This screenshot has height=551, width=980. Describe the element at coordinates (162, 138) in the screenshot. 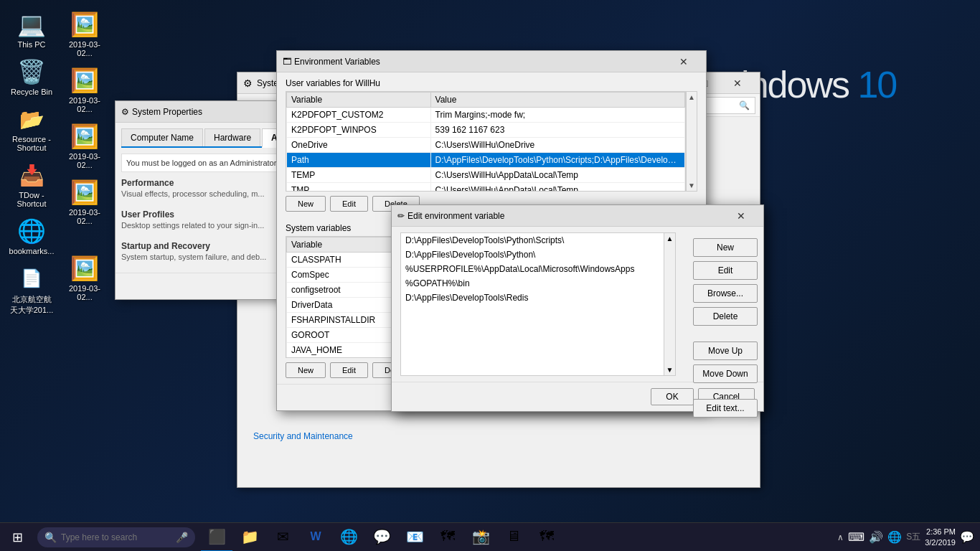

I see `tab-computer-name: Computer Name` at that location.